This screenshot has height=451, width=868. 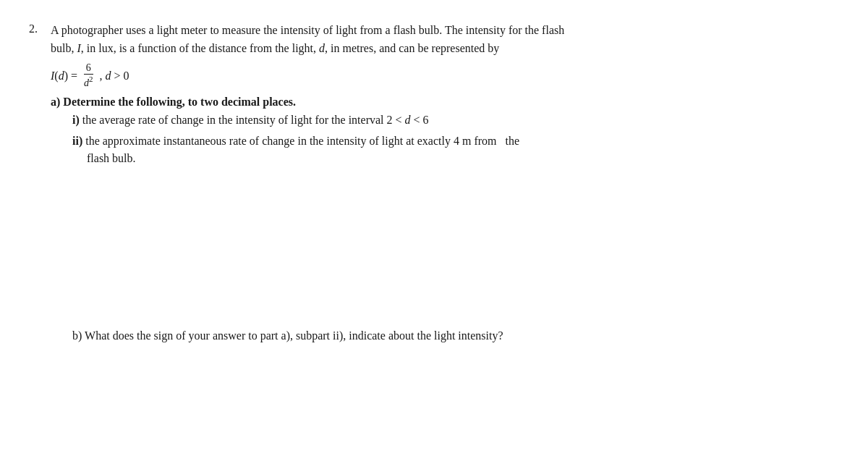 What do you see at coordinates (77, 140) in the screenshot?
I see `subpart-ii-label: ii)` at bounding box center [77, 140].